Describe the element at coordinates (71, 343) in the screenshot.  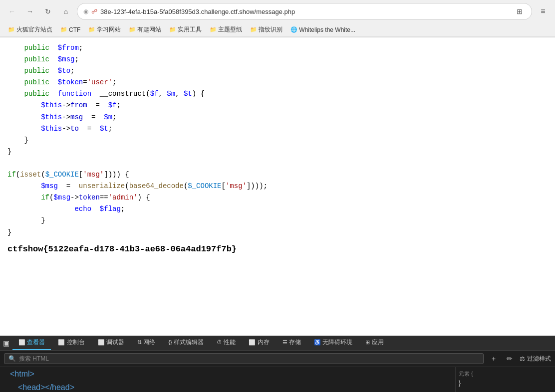
I see `tab-console: ⬜ 控制台` at that location.